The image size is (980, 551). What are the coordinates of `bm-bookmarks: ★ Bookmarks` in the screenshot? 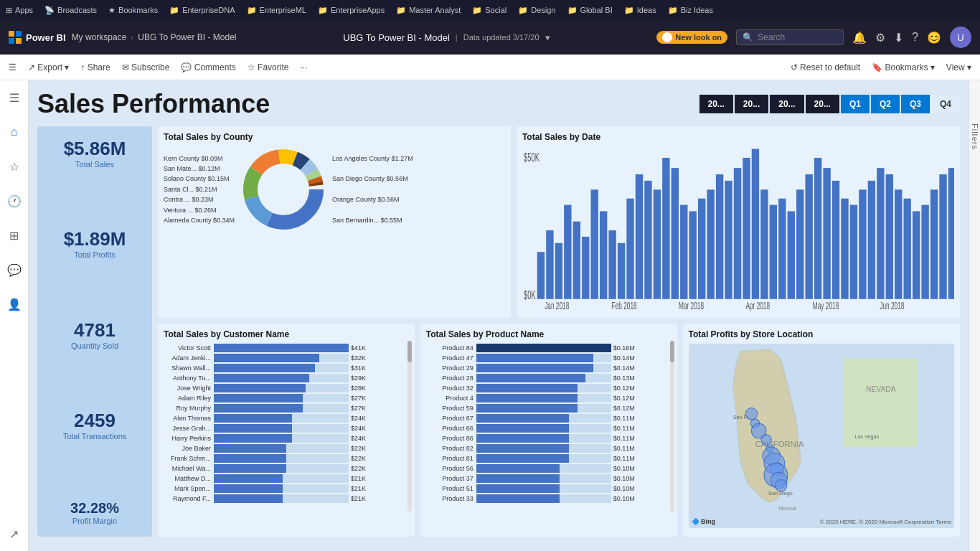 It's located at (133, 10).